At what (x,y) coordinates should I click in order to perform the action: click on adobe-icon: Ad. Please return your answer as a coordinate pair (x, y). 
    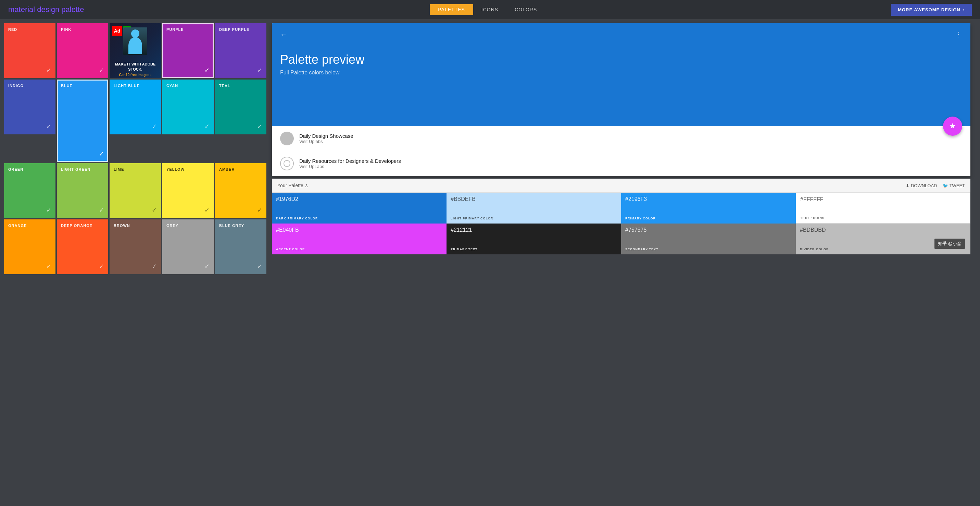
    Looking at the image, I should click on (117, 31).